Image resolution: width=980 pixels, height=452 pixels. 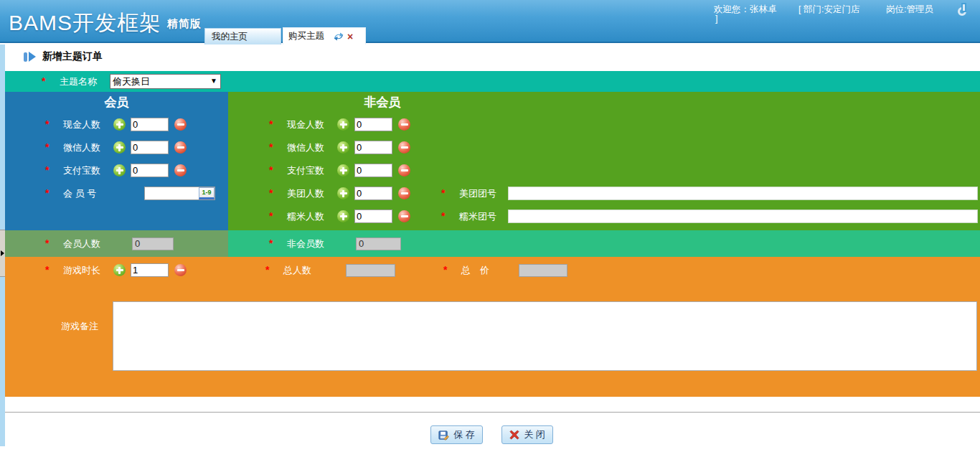 I want to click on app-title: BAMS开发框架精简版, so click(x=105, y=23).